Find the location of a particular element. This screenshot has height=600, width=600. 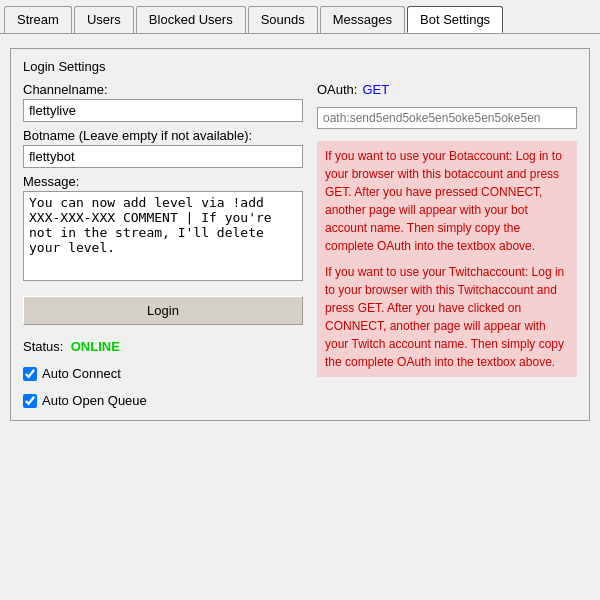

status-row: Status: ONLINE is located at coordinates (163, 346).